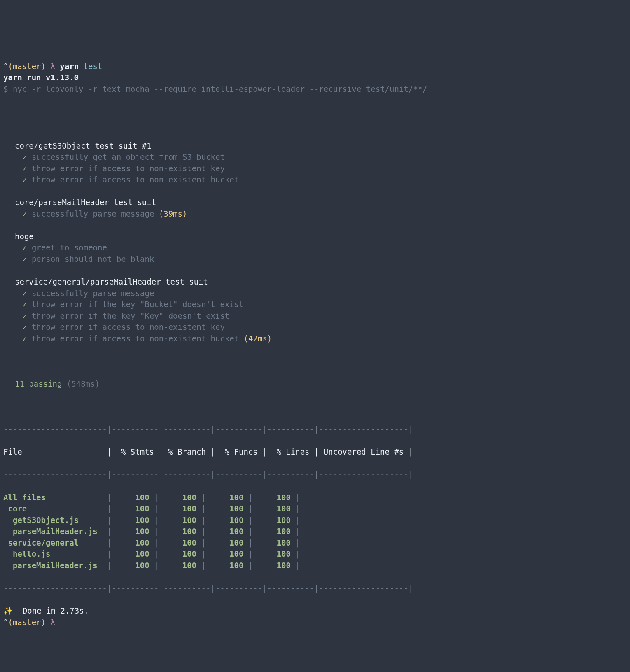 The width and height of the screenshot is (630, 672). What do you see at coordinates (51, 611) in the screenshot?
I see `done-text: Done in 2.73s.` at bounding box center [51, 611].